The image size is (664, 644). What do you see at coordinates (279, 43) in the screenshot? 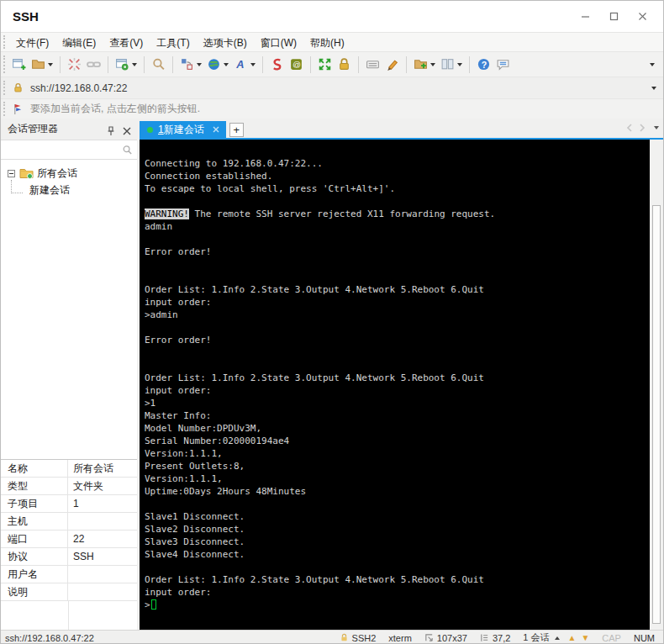
I see `menu-item-5: 窗口(W)` at bounding box center [279, 43].